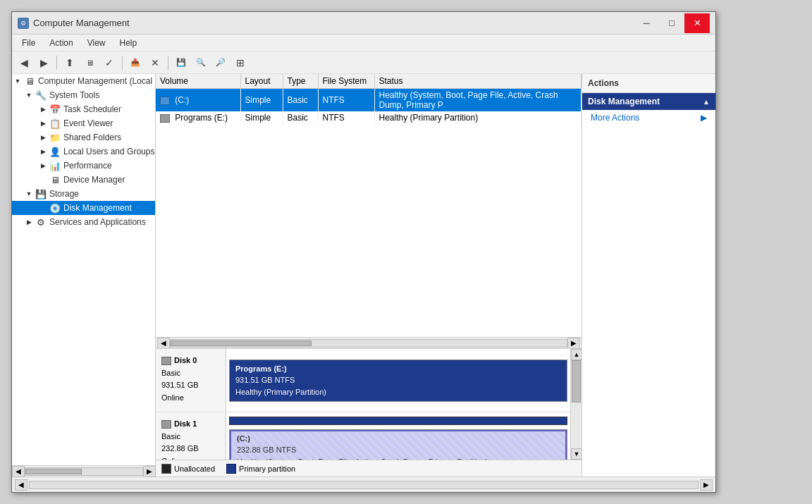  What do you see at coordinates (577, 454) in the screenshot?
I see `scroll-down-btn: ▼` at bounding box center [577, 454].